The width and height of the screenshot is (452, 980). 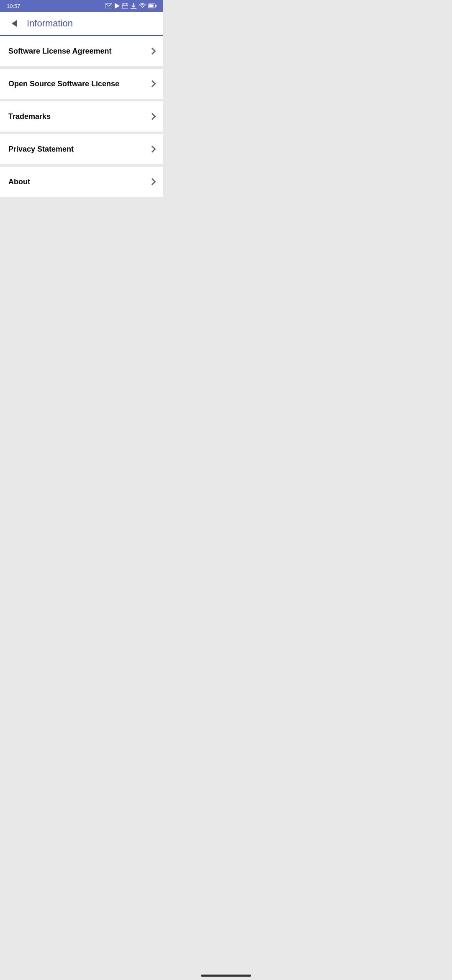 What do you see at coordinates (131, 6) in the screenshot?
I see `status-icons` at bounding box center [131, 6].